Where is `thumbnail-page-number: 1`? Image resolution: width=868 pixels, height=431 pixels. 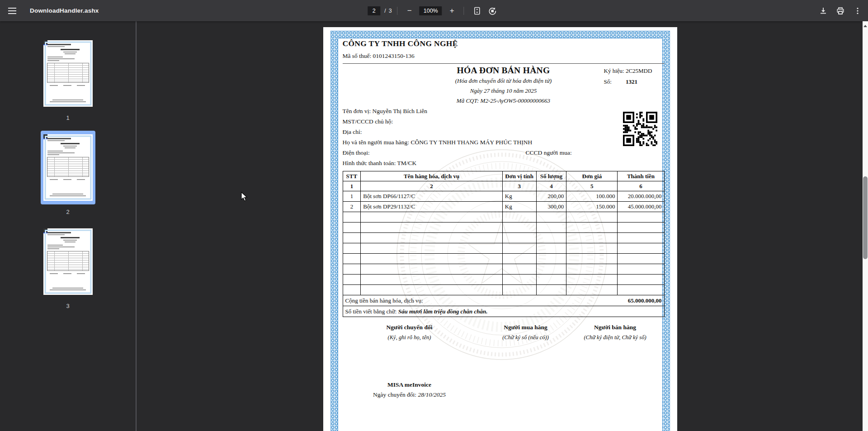 thumbnail-page-number: 1 is located at coordinates (68, 118).